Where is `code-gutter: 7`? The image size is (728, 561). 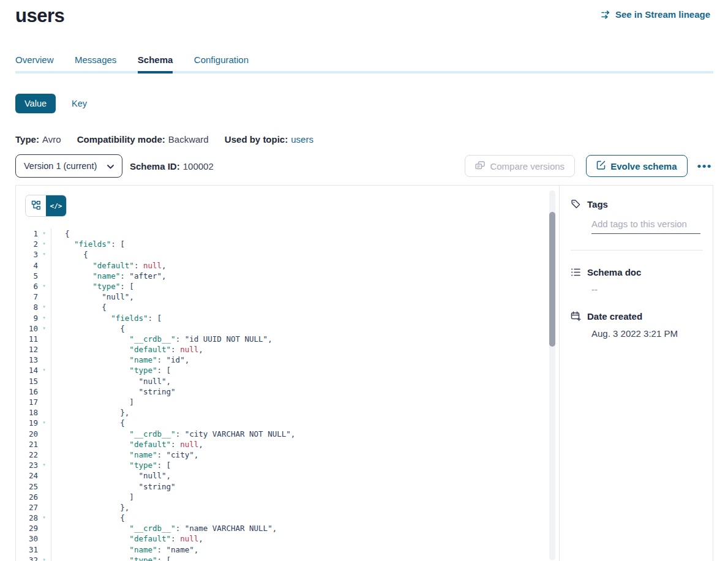 code-gutter: 7 is located at coordinates (34, 296).